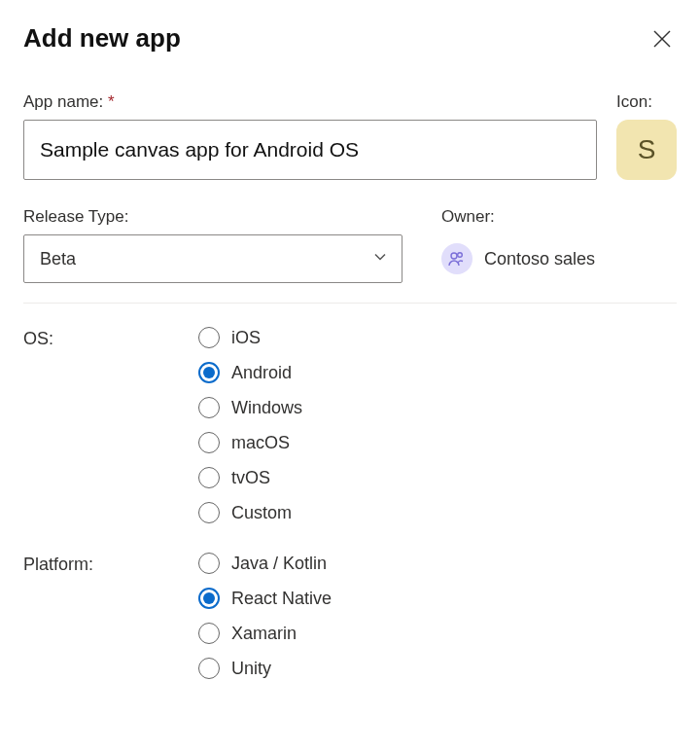 Image resolution: width=700 pixels, height=752 pixels. I want to click on os-option-ios: iOS, so click(251, 338).